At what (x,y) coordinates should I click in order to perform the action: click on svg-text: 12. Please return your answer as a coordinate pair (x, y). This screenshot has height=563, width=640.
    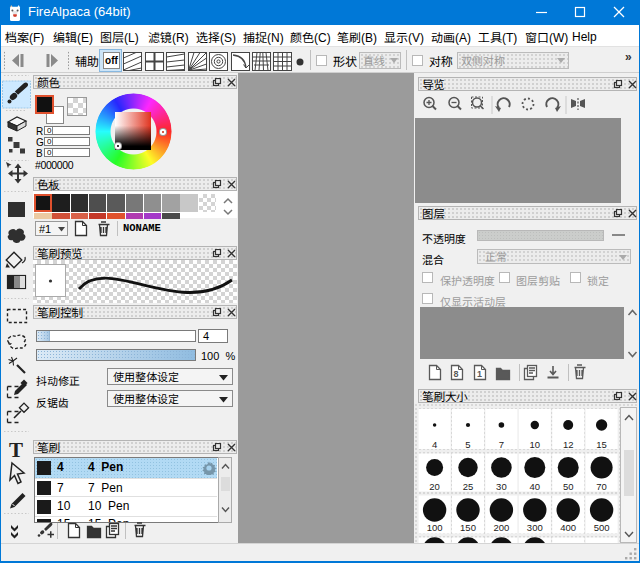
    Looking at the image, I should click on (568, 444).